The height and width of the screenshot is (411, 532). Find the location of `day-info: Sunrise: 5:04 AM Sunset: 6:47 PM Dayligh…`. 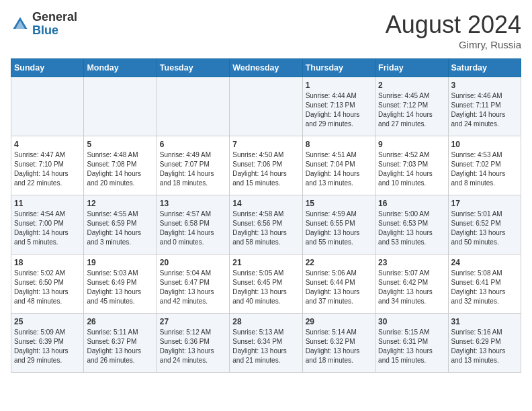

day-info: Sunrise: 5:04 AM Sunset: 6:47 PM Dayligh… is located at coordinates (193, 287).